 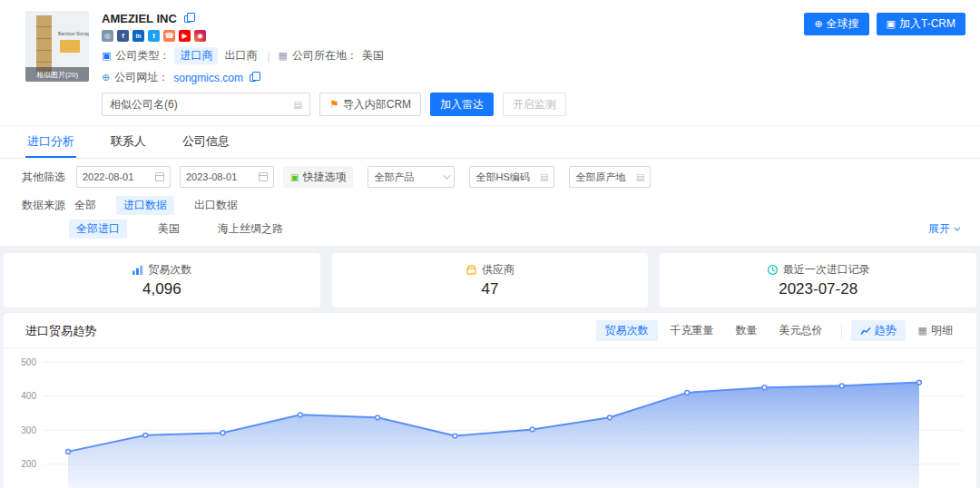 What do you see at coordinates (185, 36) in the screenshot?
I see `youtube-icon: ▶` at bounding box center [185, 36].